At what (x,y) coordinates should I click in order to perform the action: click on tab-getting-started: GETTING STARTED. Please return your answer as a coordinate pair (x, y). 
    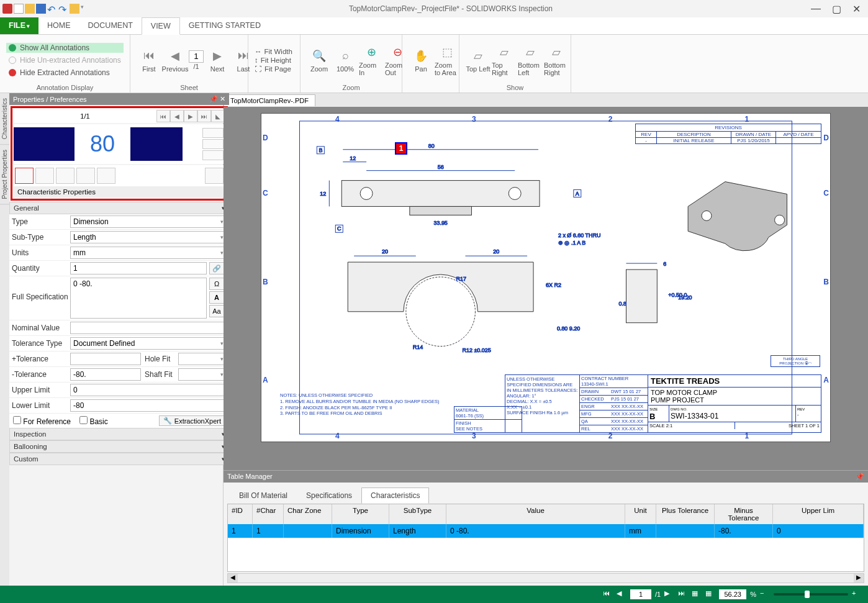
    Looking at the image, I should click on (225, 26).